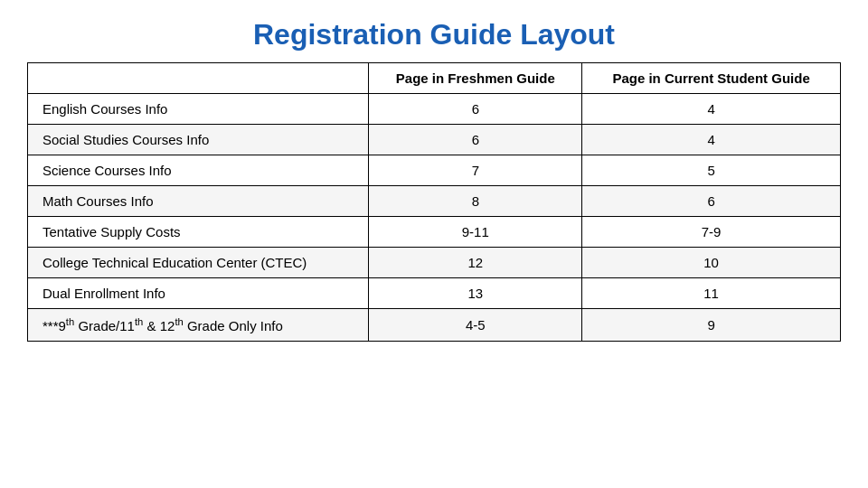 The height and width of the screenshot is (488, 868). What do you see at coordinates (199, 232) in the screenshot?
I see `row-label: Tentative Supply Costs` at bounding box center [199, 232].